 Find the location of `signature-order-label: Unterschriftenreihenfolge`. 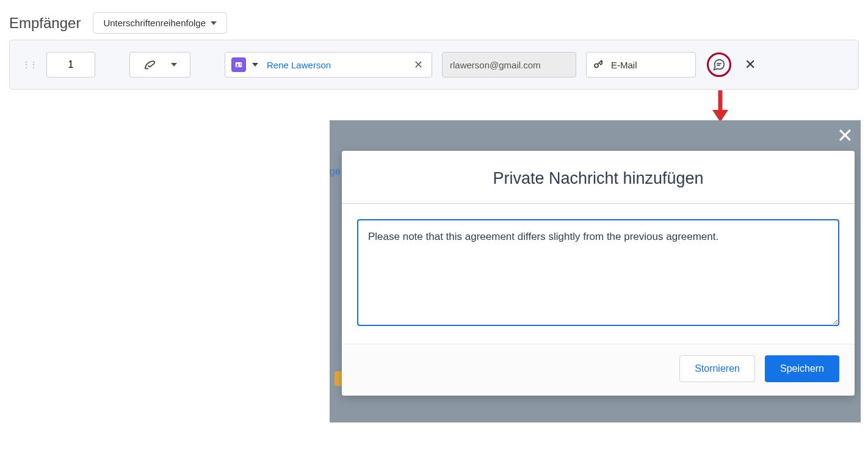

signature-order-label: Unterschriftenreihenfolge is located at coordinates (154, 23).